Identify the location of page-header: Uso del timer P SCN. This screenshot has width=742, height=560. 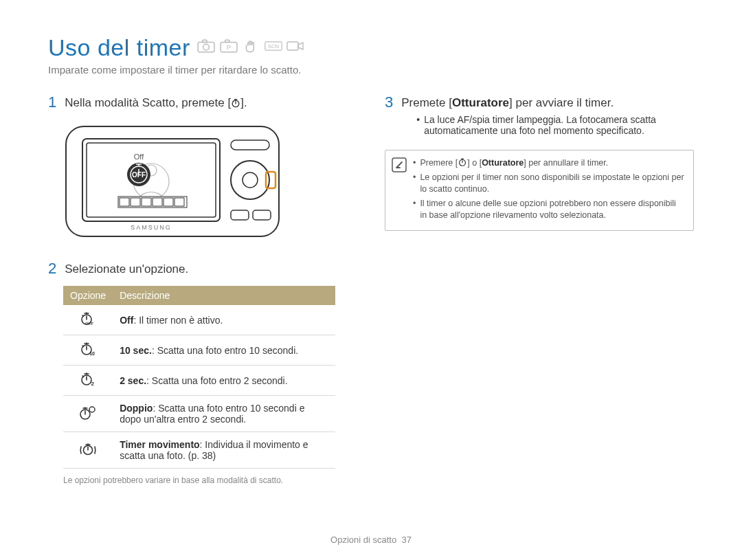
(371, 48).